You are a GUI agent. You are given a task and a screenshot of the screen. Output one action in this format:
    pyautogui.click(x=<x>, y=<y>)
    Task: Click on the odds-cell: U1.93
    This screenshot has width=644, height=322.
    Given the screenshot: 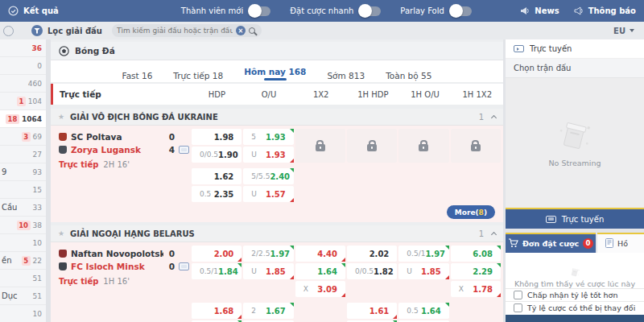 What is the action you would take?
    pyautogui.click(x=268, y=155)
    